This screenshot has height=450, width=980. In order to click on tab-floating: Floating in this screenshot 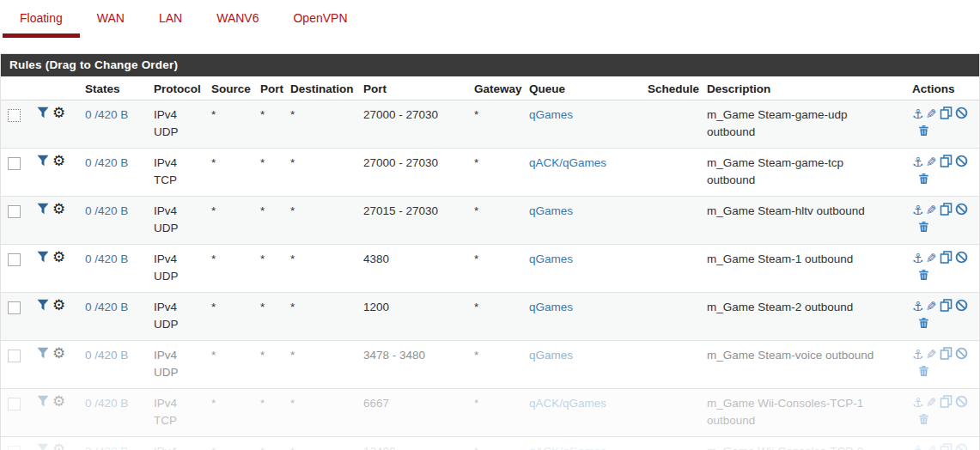, I will do `click(41, 24)`.